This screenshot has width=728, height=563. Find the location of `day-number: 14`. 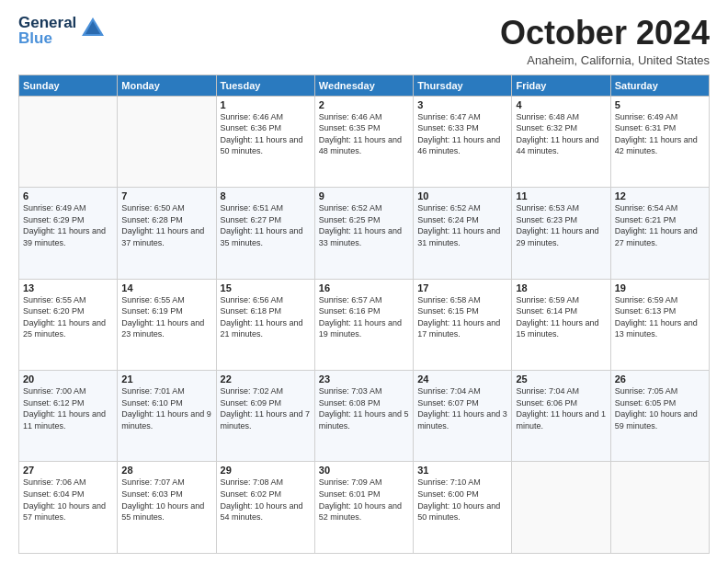

day-number: 14 is located at coordinates (166, 288).